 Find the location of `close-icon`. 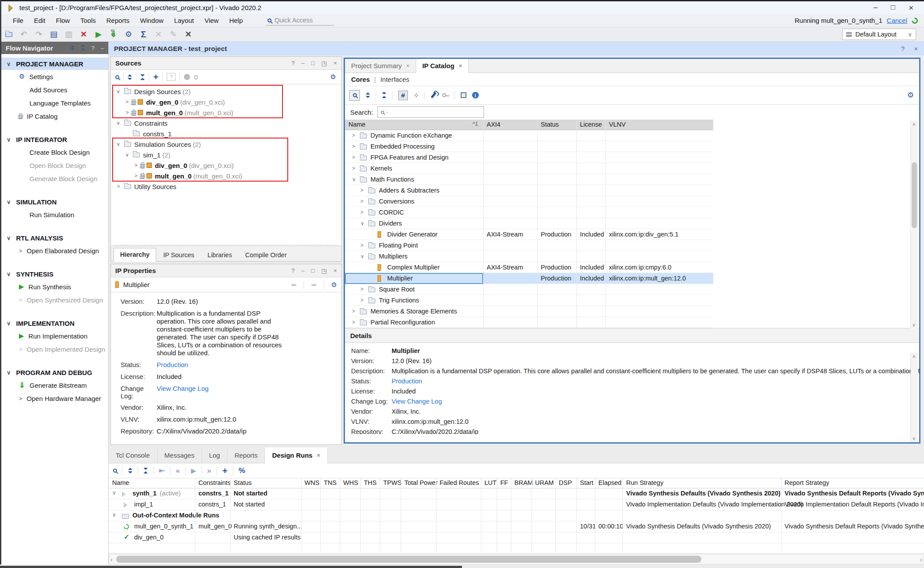

close-icon is located at coordinates (335, 63).